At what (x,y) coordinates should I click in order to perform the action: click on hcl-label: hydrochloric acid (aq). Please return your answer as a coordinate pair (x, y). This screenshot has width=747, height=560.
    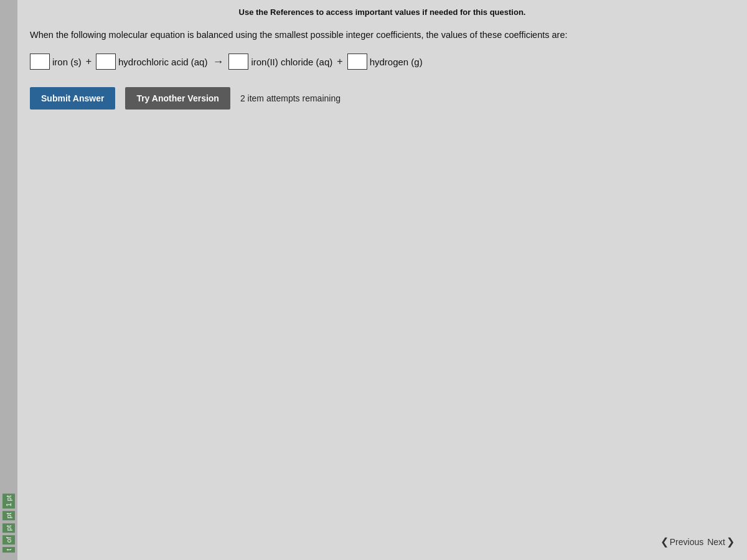
    Looking at the image, I should click on (163, 62).